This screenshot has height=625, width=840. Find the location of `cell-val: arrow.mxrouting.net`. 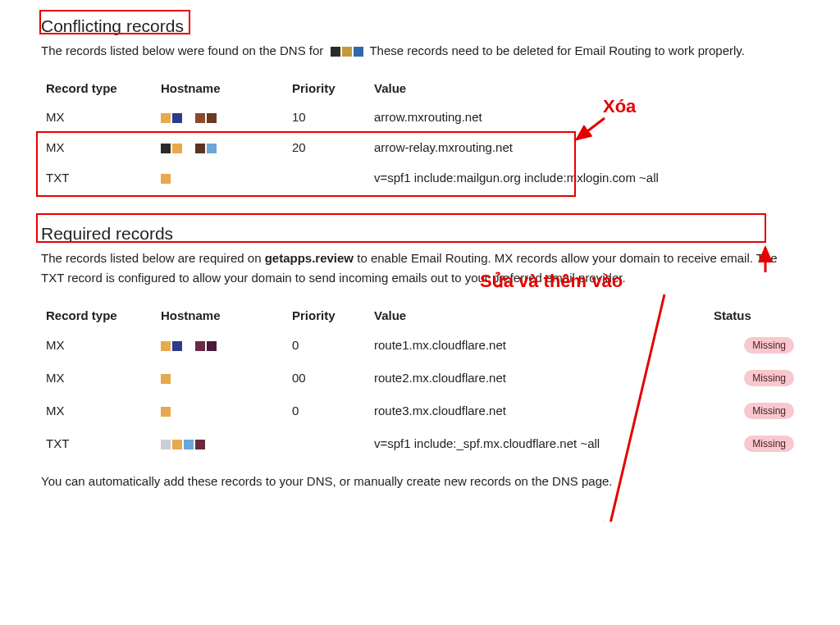

cell-val: arrow.mxrouting.net is located at coordinates (584, 116).